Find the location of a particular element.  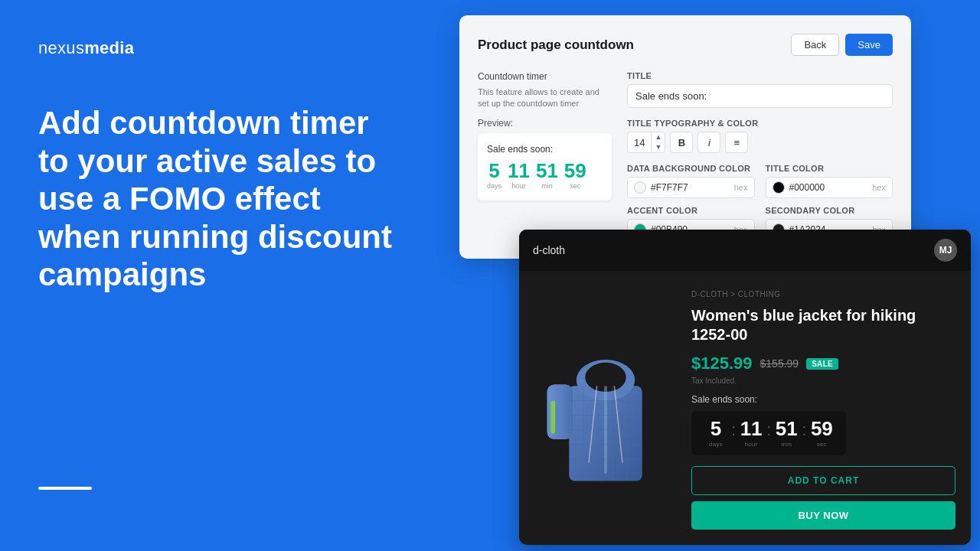

countdown-section-desc: This feature allows to create and set up… is located at coordinates (545, 98).